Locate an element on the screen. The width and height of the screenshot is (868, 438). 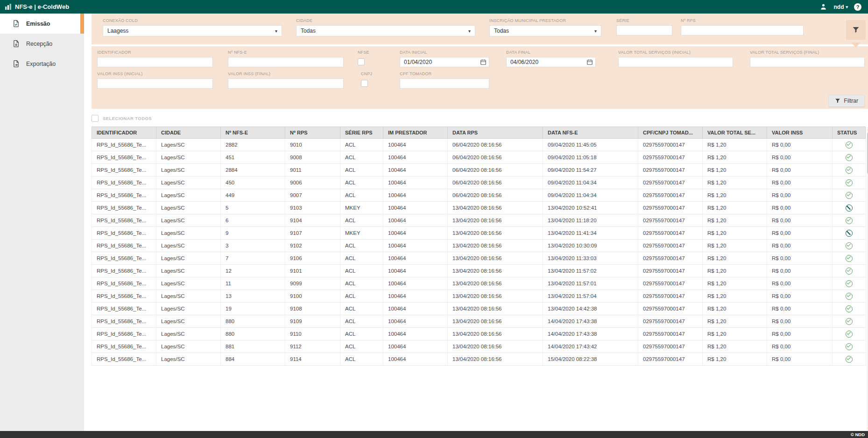
valor-total-servicos-final-input is located at coordinates (807, 62).